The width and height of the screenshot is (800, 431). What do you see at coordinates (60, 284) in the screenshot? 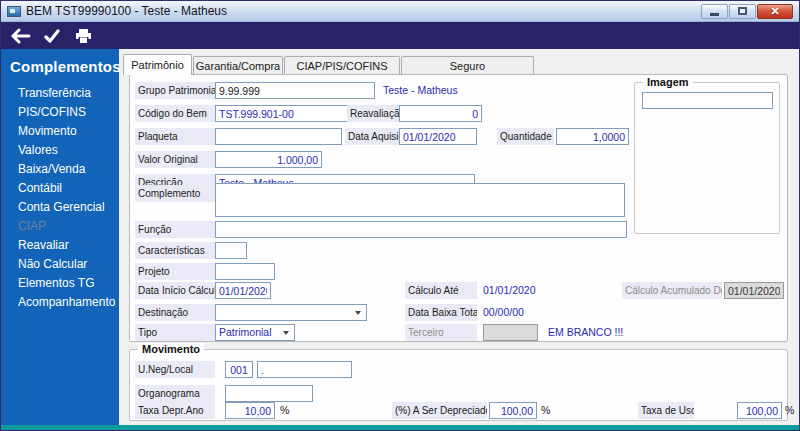
I see `sidebar-item-elementos-tg: Elementos TG` at bounding box center [60, 284].